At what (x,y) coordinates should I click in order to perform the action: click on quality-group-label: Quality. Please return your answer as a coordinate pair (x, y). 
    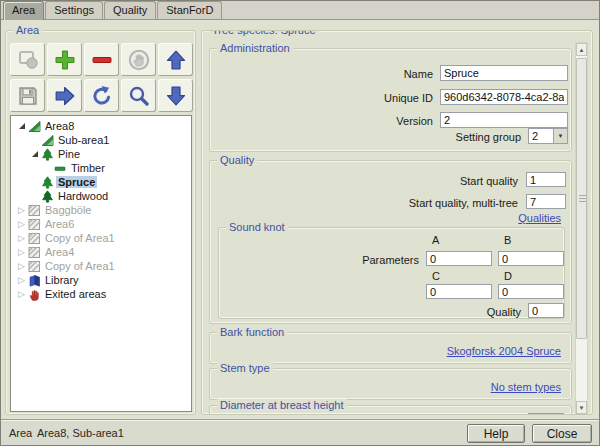
    Looking at the image, I should click on (237, 160).